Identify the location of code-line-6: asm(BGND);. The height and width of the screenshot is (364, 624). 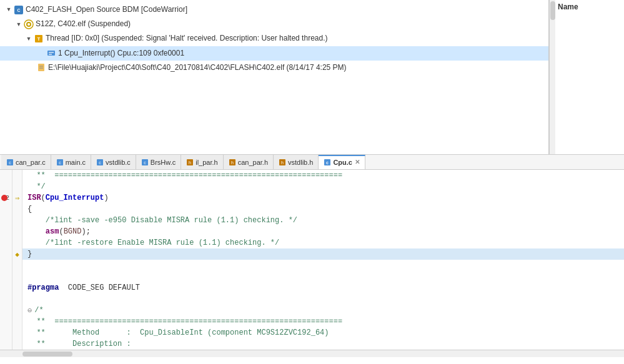
(312, 232).